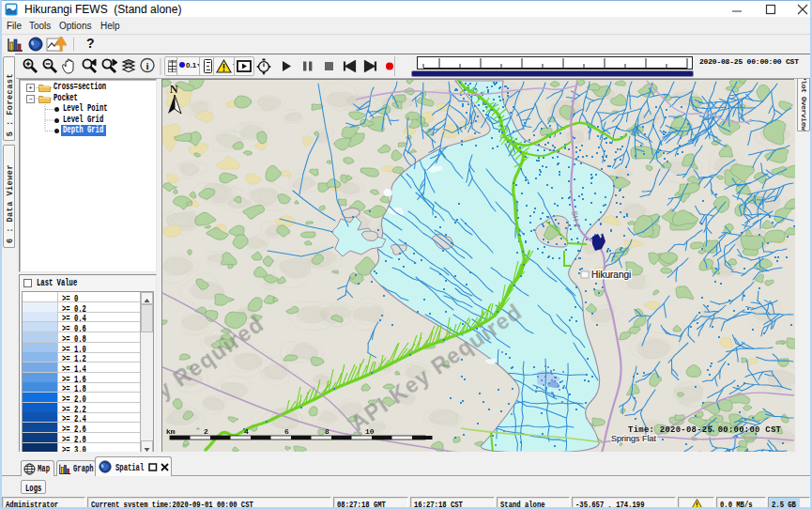 This screenshot has height=509, width=812. I want to click on svg-text: Time: 2020-08-25 00:00:00 CST, so click(705, 430).